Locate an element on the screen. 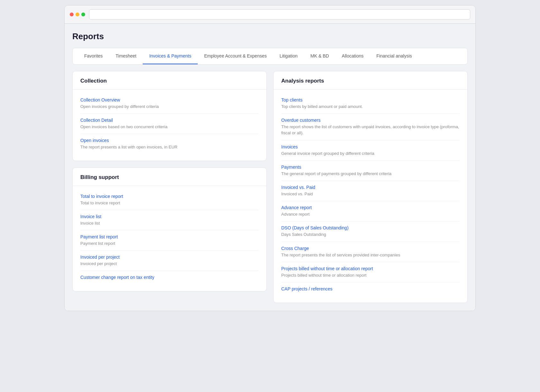 This screenshot has width=540, height=392. tab-item-litigation: Litigation is located at coordinates (289, 56).